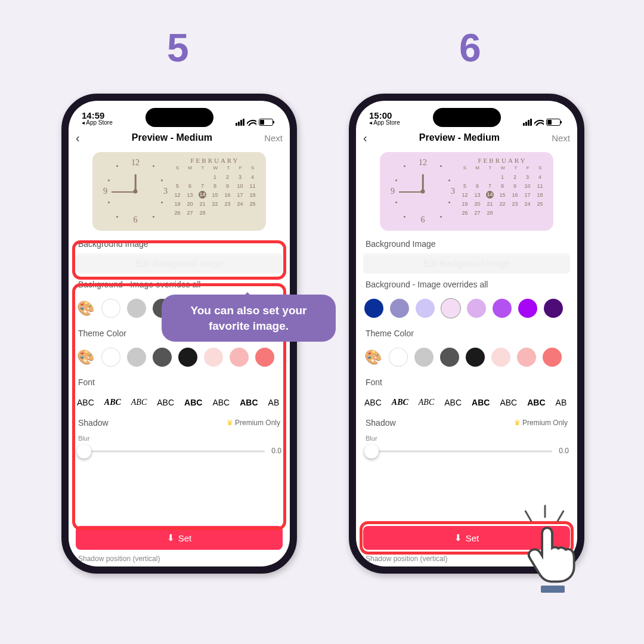 This screenshot has height=644, width=644. What do you see at coordinates (470, 48) in the screenshot?
I see `step-number-6: 6` at bounding box center [470, 48].